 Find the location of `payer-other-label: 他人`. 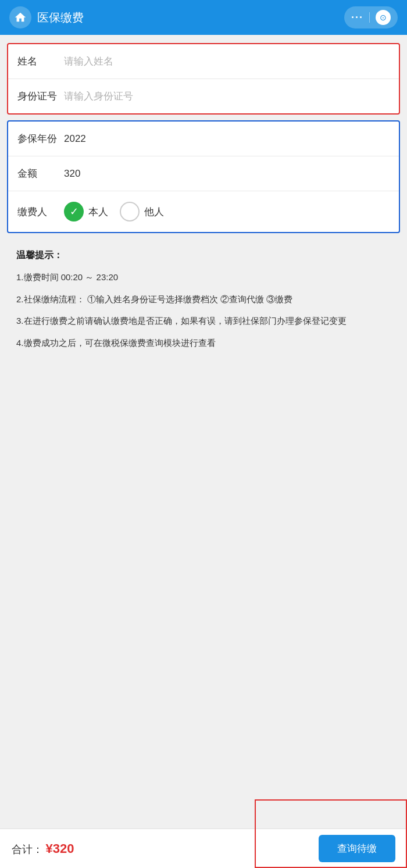

payer-other-label: 他人 is located at coordinates (154, 212).